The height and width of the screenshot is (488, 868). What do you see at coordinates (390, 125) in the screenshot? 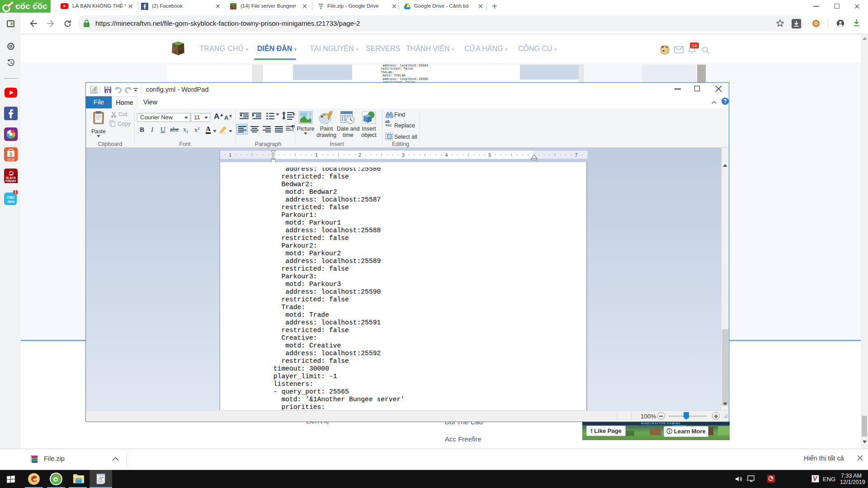
I see `svg-text: ac` at bounding box center [390, 125].